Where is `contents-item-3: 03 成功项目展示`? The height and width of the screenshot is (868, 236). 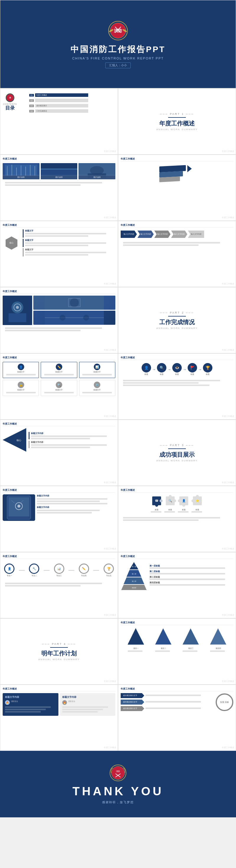 contents-item-3: 03 成功项目展示 is located at coordinates (72, 106).